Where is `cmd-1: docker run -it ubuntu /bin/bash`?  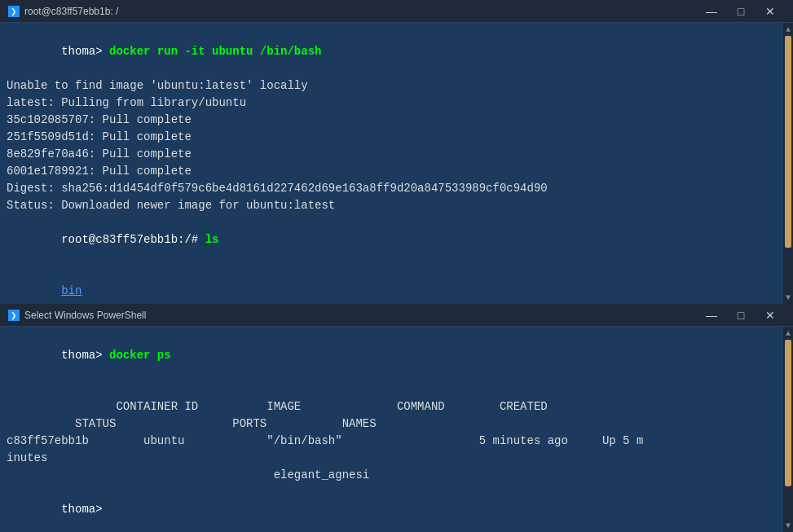 cmd-1: docker run -it ubuntu /bin/bash is located at coordinates (215, 51).